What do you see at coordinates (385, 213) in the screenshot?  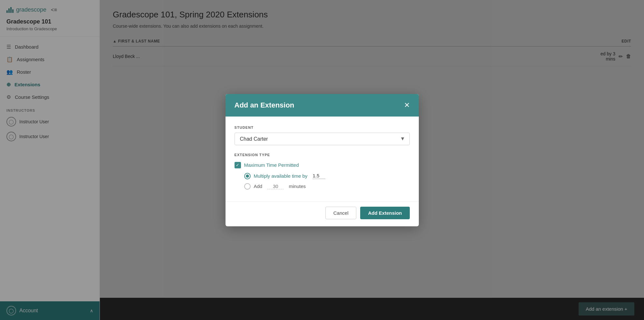 I see `add-extension-button: Add Extension` at bounding box center [385, 213].